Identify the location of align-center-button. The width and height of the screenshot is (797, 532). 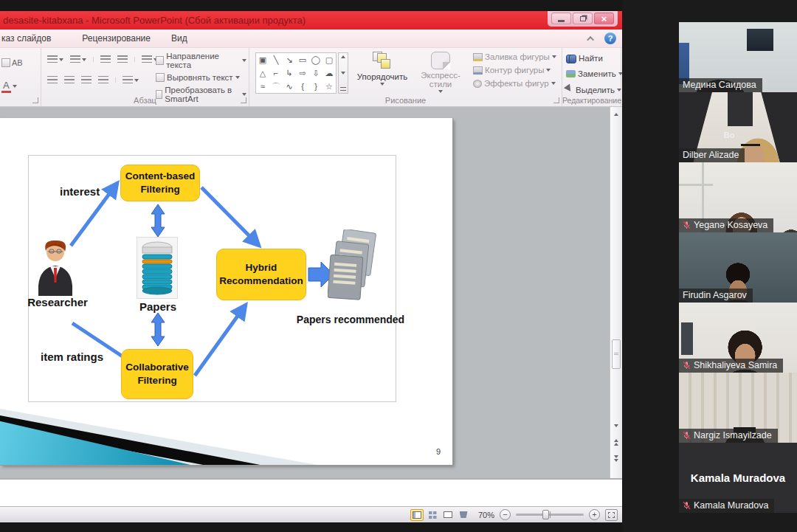
(69, 80).